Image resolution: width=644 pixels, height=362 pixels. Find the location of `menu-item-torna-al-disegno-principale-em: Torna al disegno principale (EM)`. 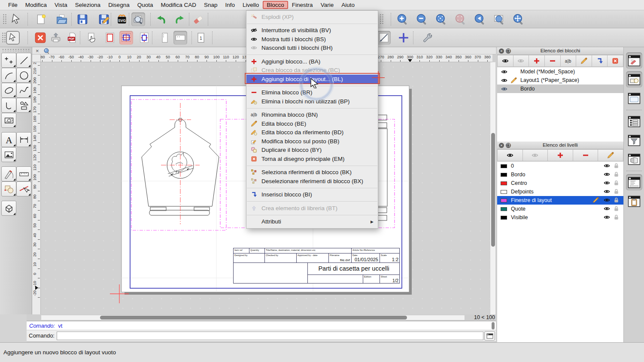

menu-item-torna-al-disegno-principale-em: Torna al disegno principale (EM) is located at coordinates (312, 159).